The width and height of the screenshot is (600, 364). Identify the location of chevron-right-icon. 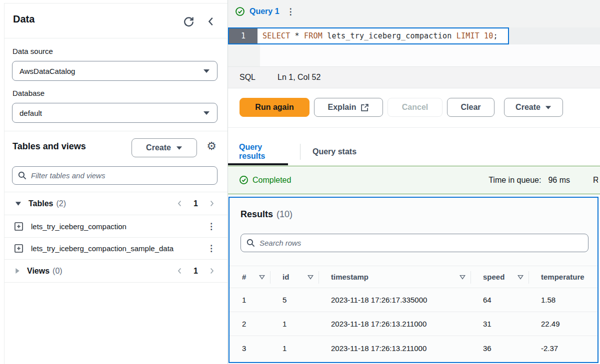
(212, 271).